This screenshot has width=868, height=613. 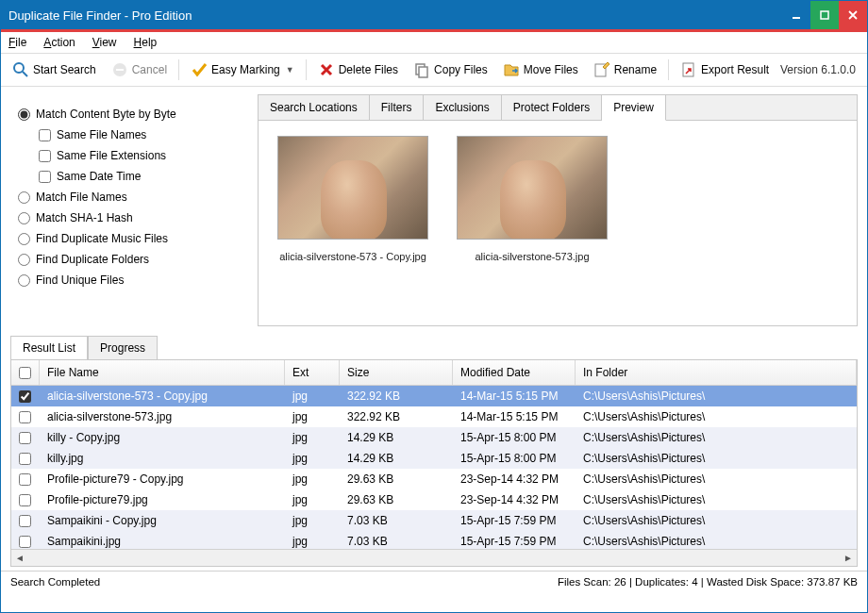 What do you see at coordinates (64, 70) in the screenshot?
I see `start-search-label: Start Search` at bounding box center [64, 70].